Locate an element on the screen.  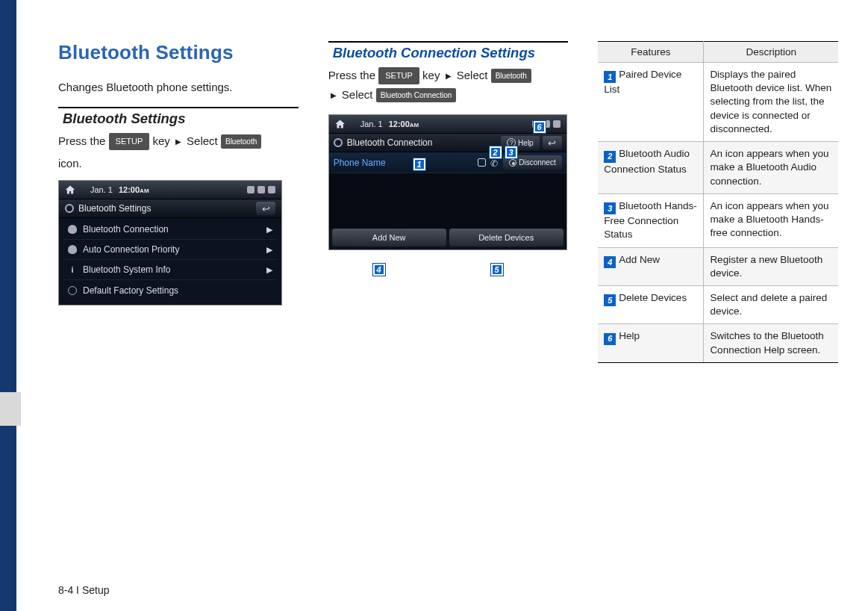
callout-badge: 1 is located at coordinates (610, 77).